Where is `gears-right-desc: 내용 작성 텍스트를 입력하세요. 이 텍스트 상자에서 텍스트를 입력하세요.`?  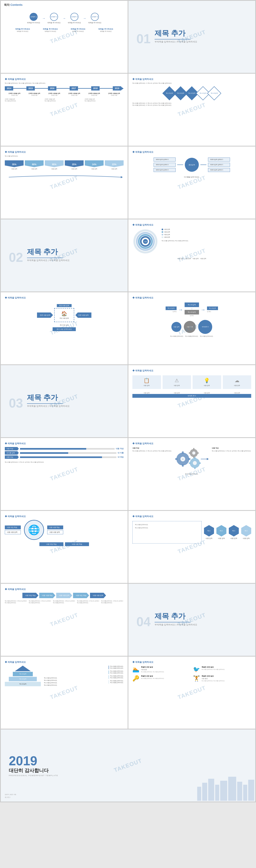 gears-right-desc: 내용 작성 텍스트를 입력하세요. 이 텍스트 상자에서 텍스트를 입력하세요. is located at coordinates (232, 450).